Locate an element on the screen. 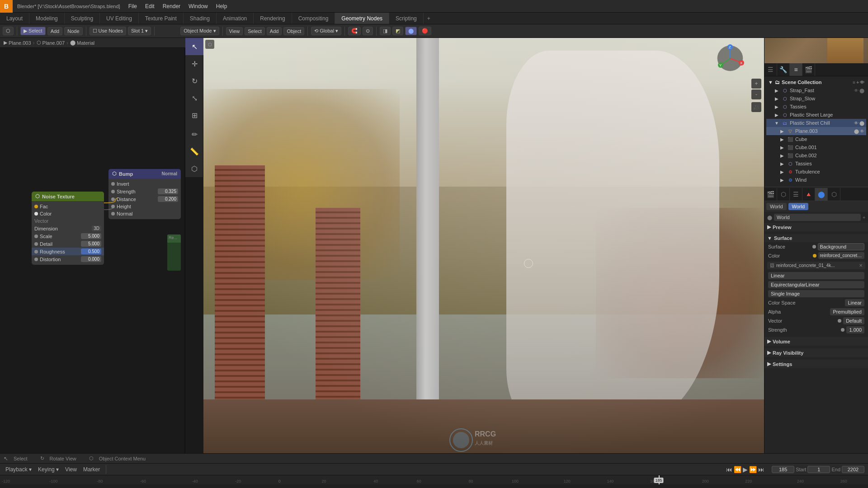  tool-snapping: 🧲 is located at coordinates (354, 31).